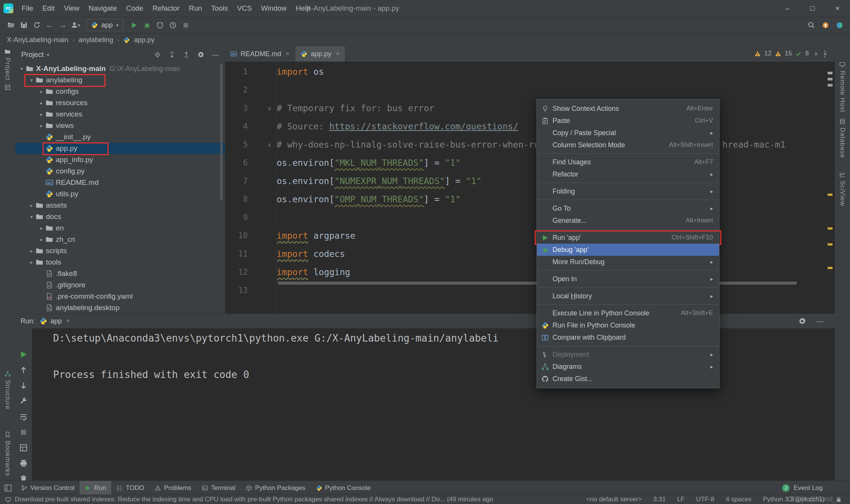  What do you see at coordinates (120, 308) in the screenshot?
I see `tree-item-anylabeling.desktop: anylabeling.desktop` at bounding box center [120, 308].